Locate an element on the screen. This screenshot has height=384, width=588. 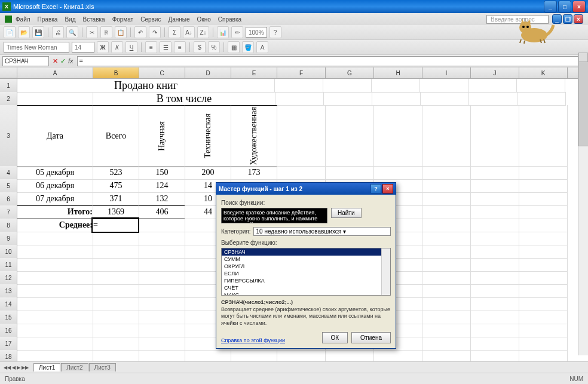
function-listbox: СРЗНАЧ СУММ ОКРУГЛ ЕСЛИ ГИПЕРССЫЛКА СЧЁТ… is located at coordinates (306, 272).